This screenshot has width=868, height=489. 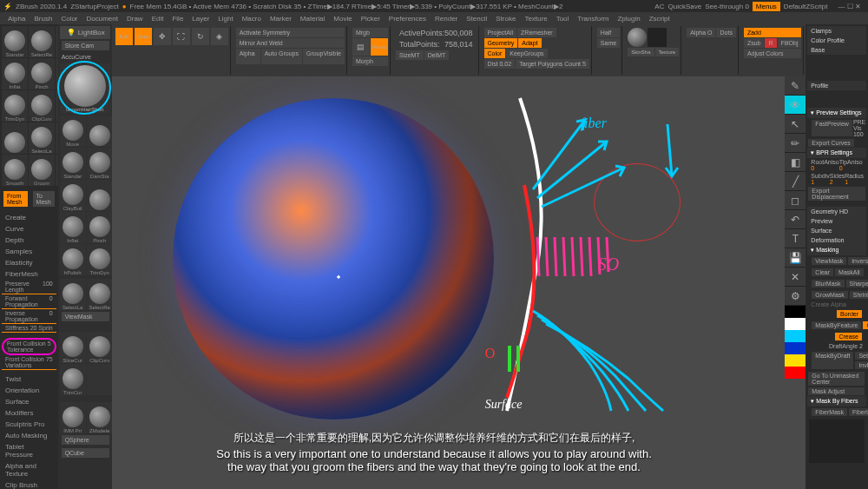 I want to click on vt-text-icon: T, so click(x=795, y=239).